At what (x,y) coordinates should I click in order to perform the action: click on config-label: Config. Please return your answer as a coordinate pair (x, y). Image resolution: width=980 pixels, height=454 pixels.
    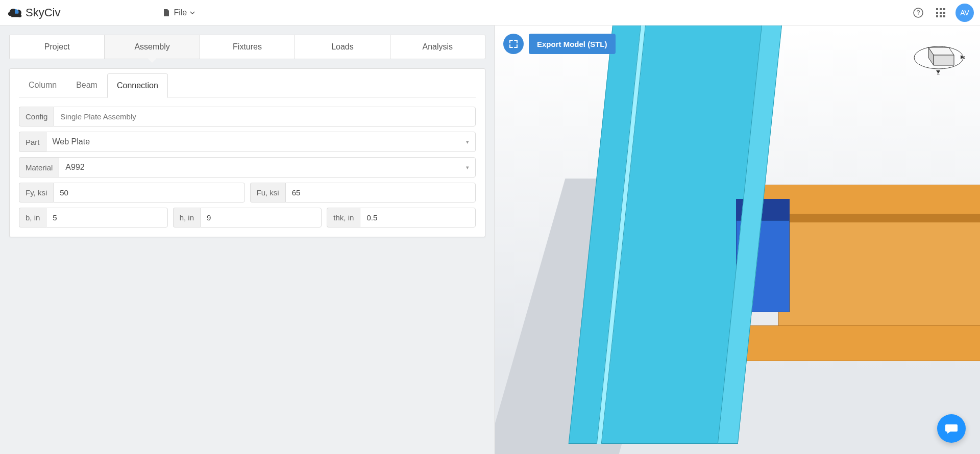
    Looking at the image, I should click on (36, 116).